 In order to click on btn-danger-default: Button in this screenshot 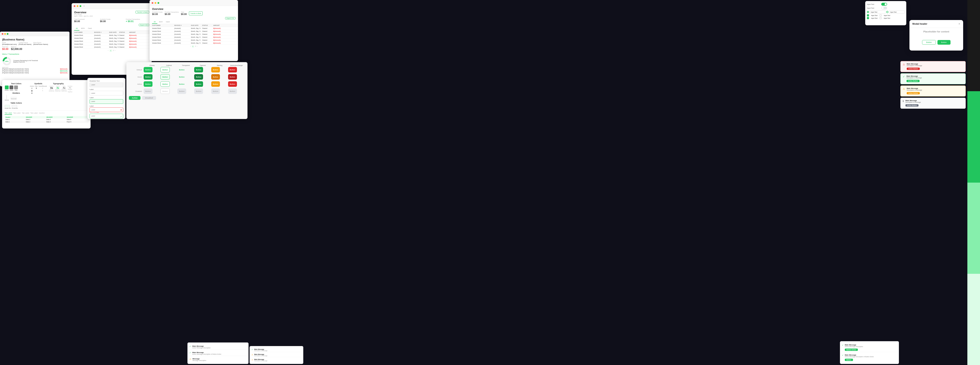, I will do `click(233, 70)`.